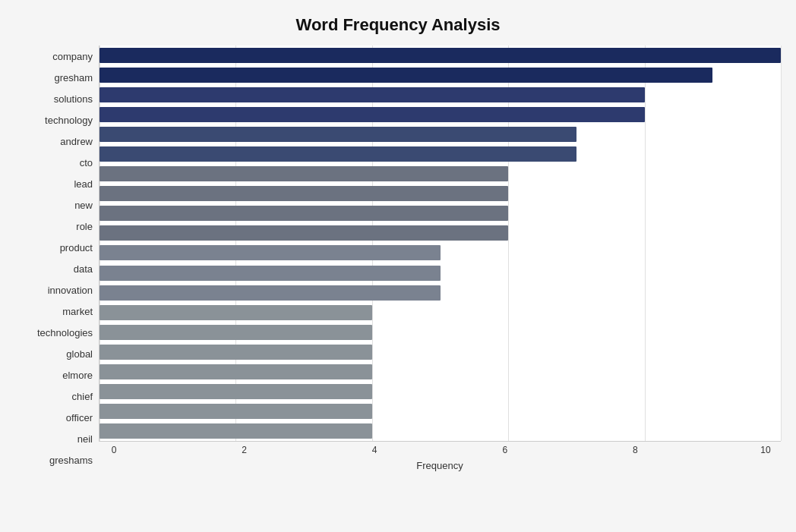 This screenshot has width=796, height=532. I want to click on x-tick-label: 8, so click(635, 450).